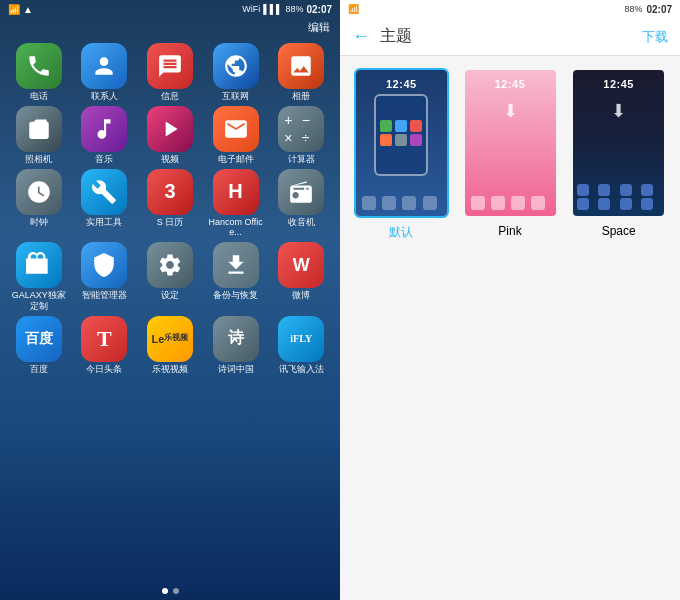 This screenshot has height=600, width=680. What do you see at coordinates (39, 136) in the screenshot?
I see `app-camera: 照相机` at bounding box center [39, 136].